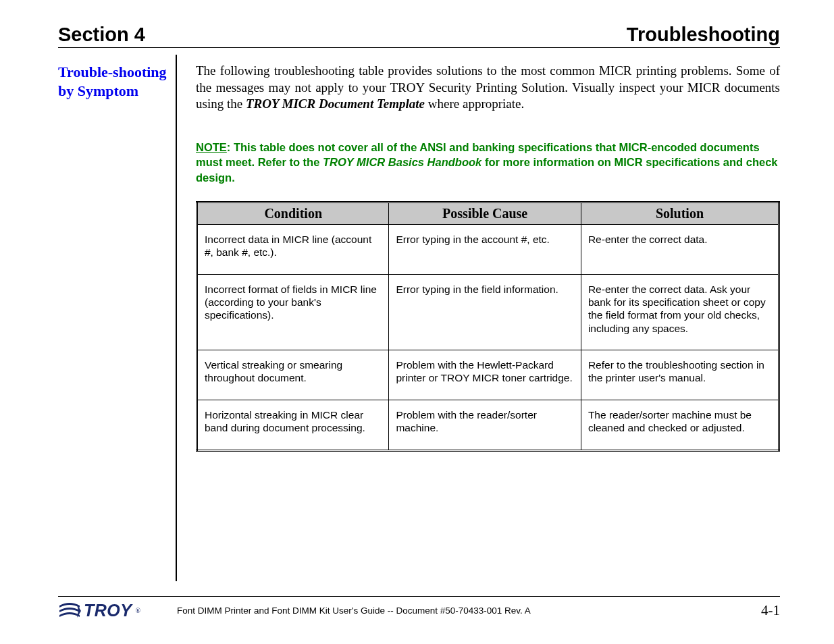  I want to click on table-row: Incorrect format of fields in MICR line …, so click(488, 312).